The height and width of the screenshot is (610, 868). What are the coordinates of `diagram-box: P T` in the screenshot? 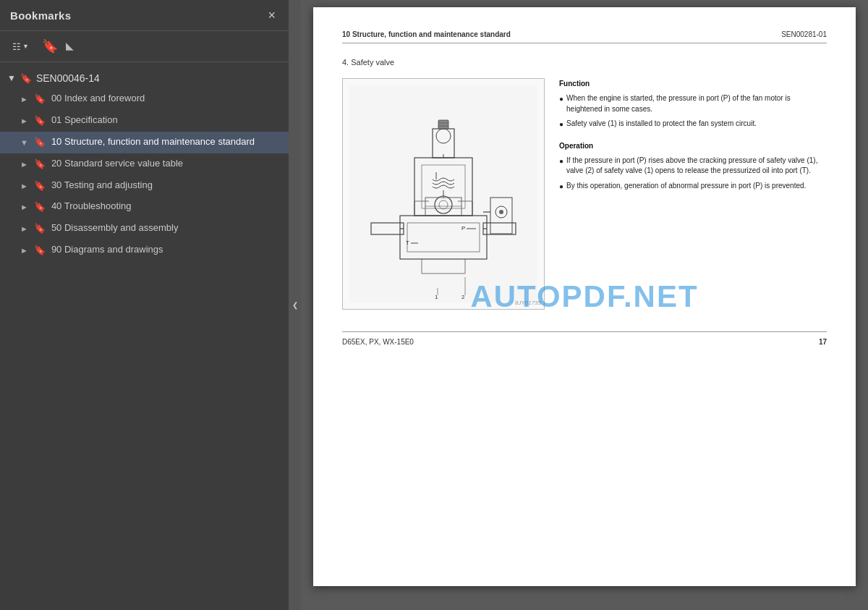 It's located at (443, 194).